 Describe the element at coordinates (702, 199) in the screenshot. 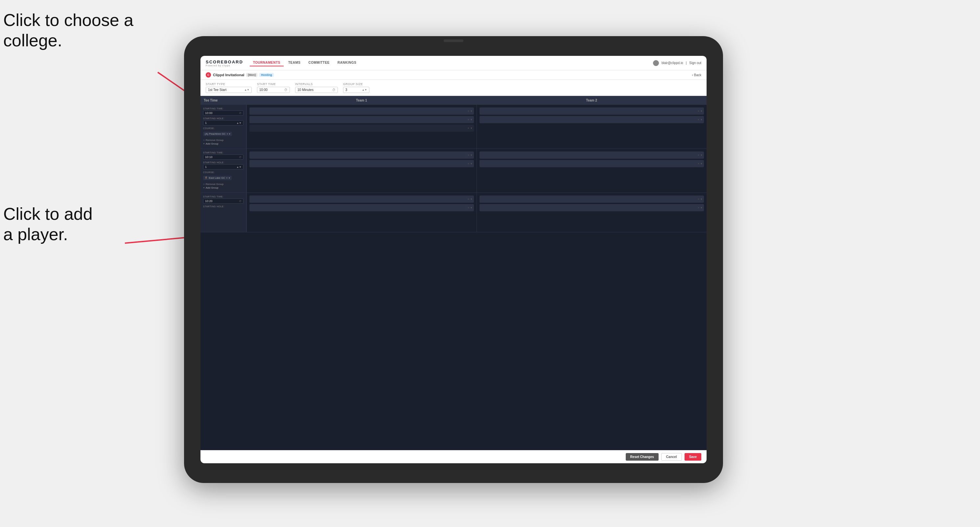

I see `chevron-down-icon-16: ▾` at that location.